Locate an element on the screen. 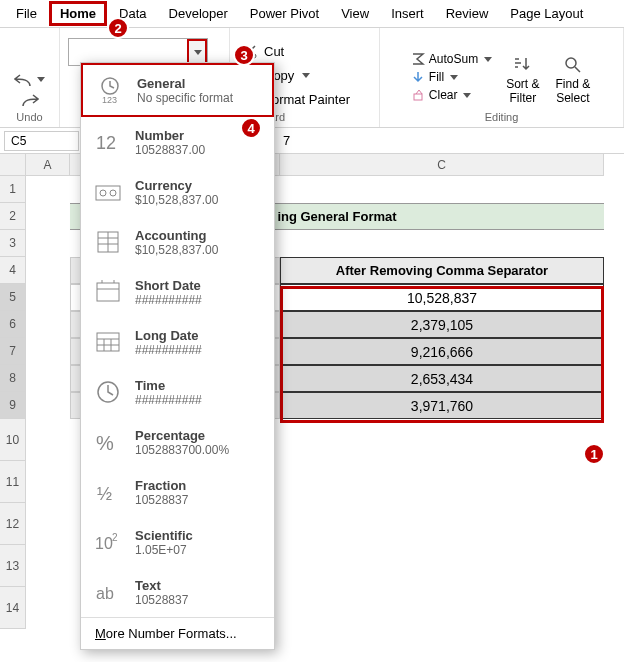 The width and height of the screenshot is (624, 662). svg-text: 123 is located at coordinates (110, 100).